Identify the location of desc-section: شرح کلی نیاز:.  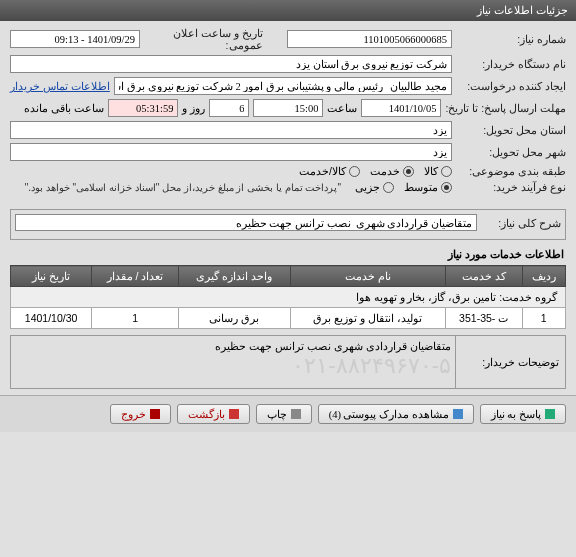
(288, 224).